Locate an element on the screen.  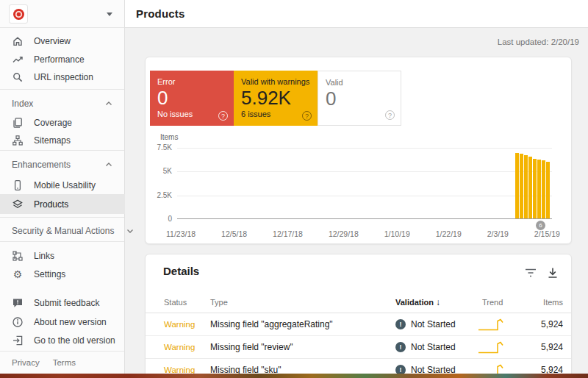
filter-icon is located at coordinates (531, 273).